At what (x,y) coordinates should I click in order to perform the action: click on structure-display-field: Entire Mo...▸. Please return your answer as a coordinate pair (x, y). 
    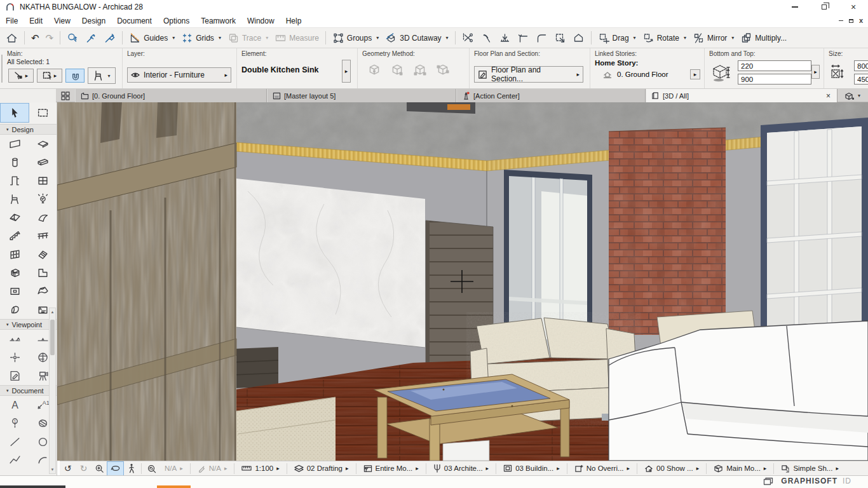
    Looking at the image, I should click on (391, 468).